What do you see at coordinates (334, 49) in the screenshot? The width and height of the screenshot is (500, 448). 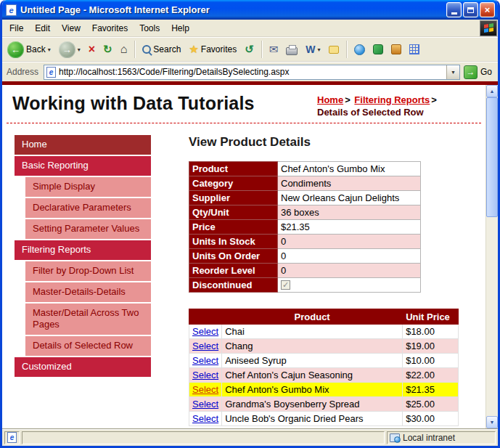 I see `discuss-icon` at bounding box center [334, 49].